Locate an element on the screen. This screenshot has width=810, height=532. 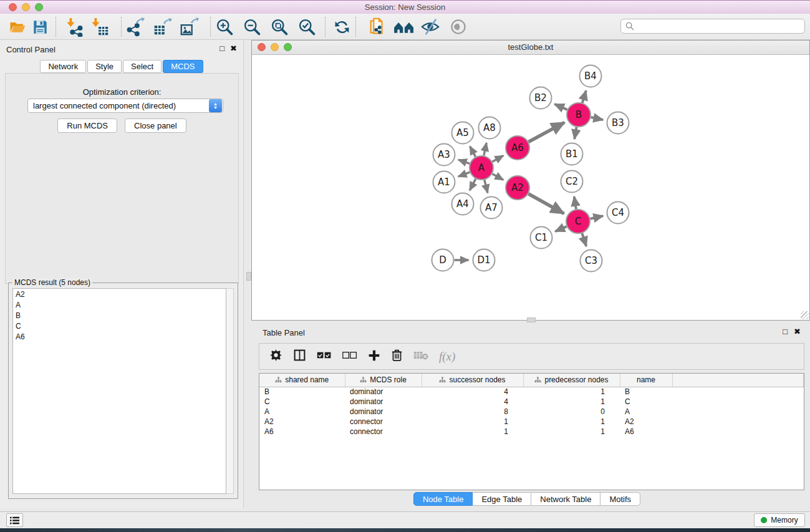
show-all-button is located at coordinates (458, 27).